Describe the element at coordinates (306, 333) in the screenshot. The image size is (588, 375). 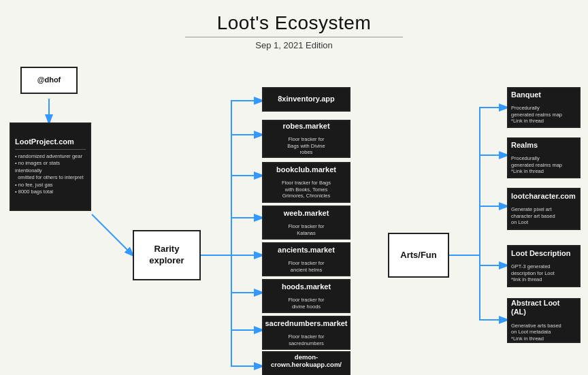
I see `sacred-node: sacrednumbers.market Floor tracker forsa…` at that location.